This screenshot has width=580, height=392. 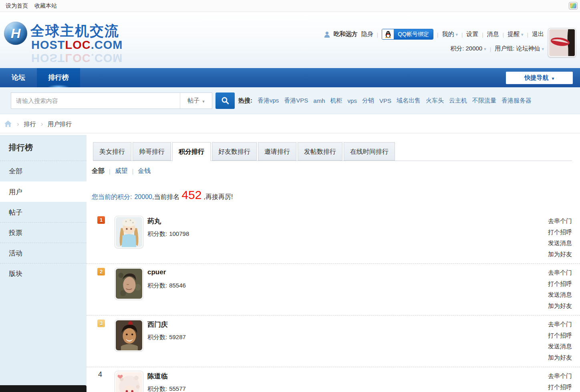 What do you see at coordinates (319, 101) in the screenshot?
I see `hot-search-link: amh` at bounding box center [319, 101].